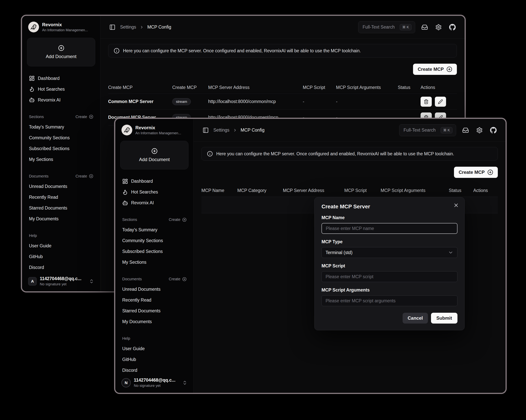 Image resolution: width=526 pixels, height=420 pixels. What do you see at coordinates (175, 279) in the screenshot?
I see `create-label: Create` at bounding box center [175, 279].